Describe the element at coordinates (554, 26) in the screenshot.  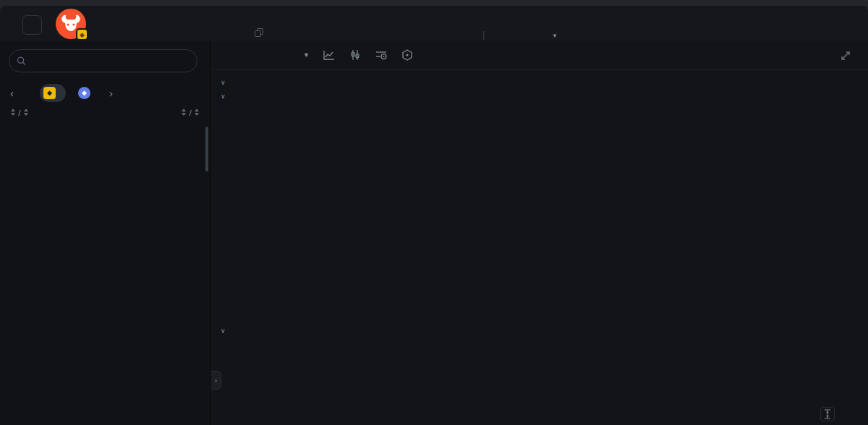
I see `stat-alpha-source: ▼` at that location.